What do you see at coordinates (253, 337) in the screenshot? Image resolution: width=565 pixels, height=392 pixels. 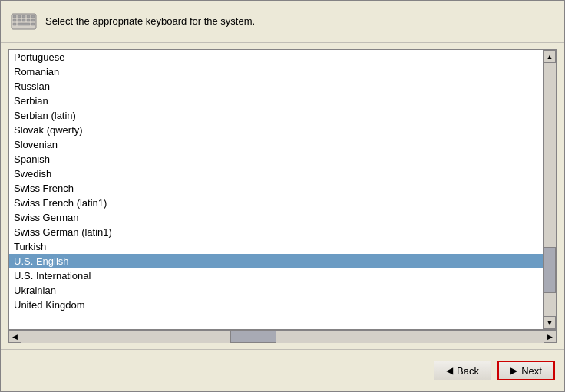 I see `hscroll-thumb` at bounding box center [253, 337].